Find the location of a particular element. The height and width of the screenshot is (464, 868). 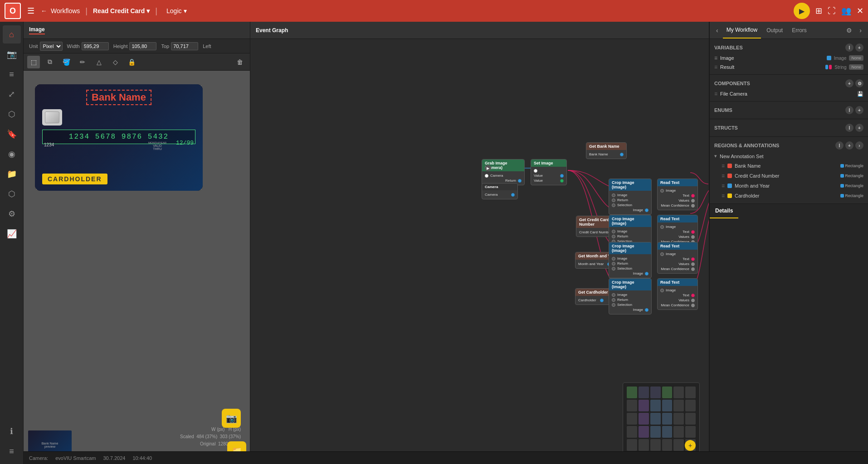

select-tool: ⬚ is located at coordinates (34, 62).